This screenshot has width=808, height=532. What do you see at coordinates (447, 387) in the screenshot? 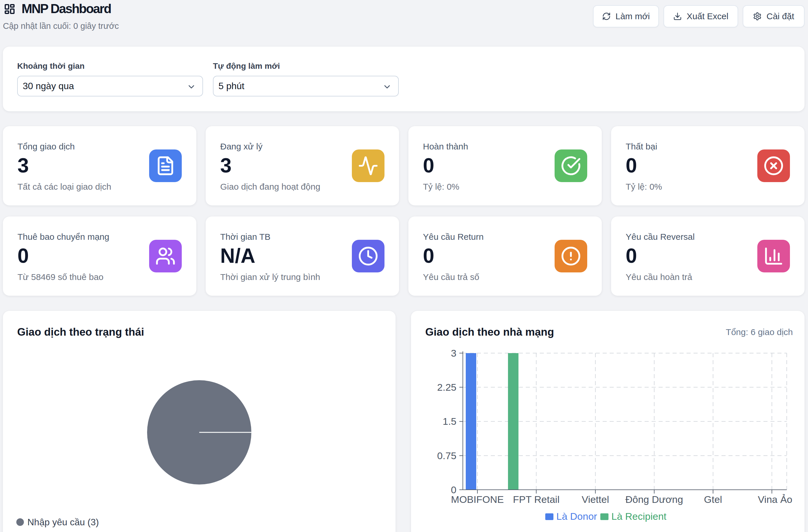
I see `svg-text: 2.25` at bounding box center [447, 387].